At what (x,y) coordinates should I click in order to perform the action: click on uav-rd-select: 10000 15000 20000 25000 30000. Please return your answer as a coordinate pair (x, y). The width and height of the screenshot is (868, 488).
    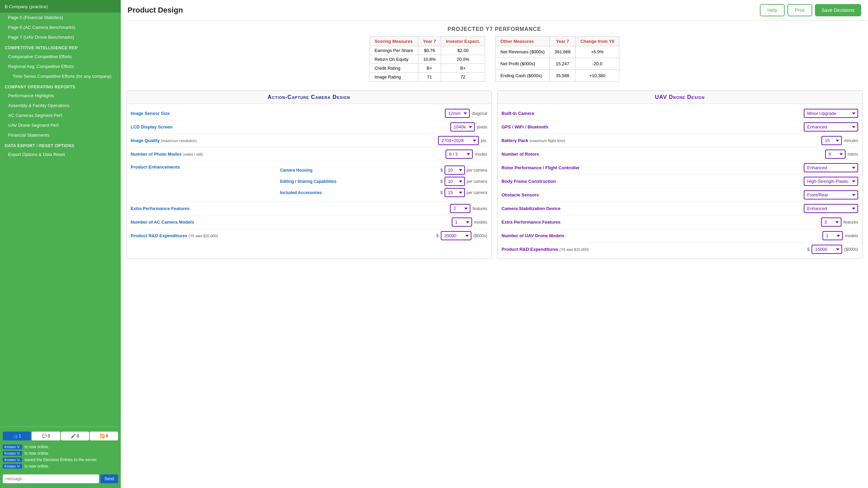
    Looking at the image, I should click on (827, 249).